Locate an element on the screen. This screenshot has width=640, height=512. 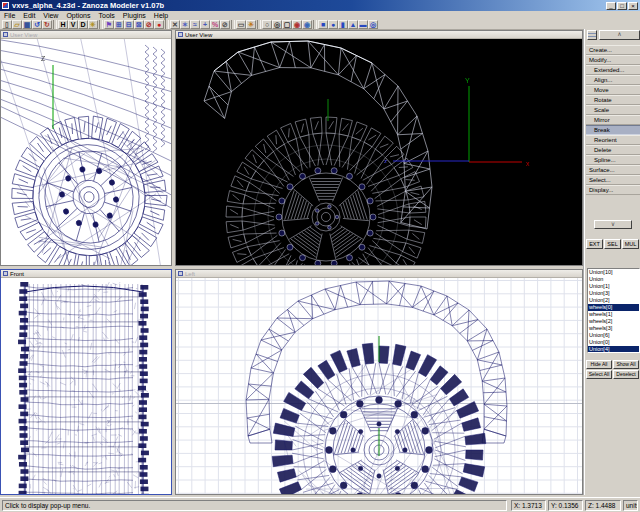
viewport-perspective-canvas is located at coordinates (86, 152).